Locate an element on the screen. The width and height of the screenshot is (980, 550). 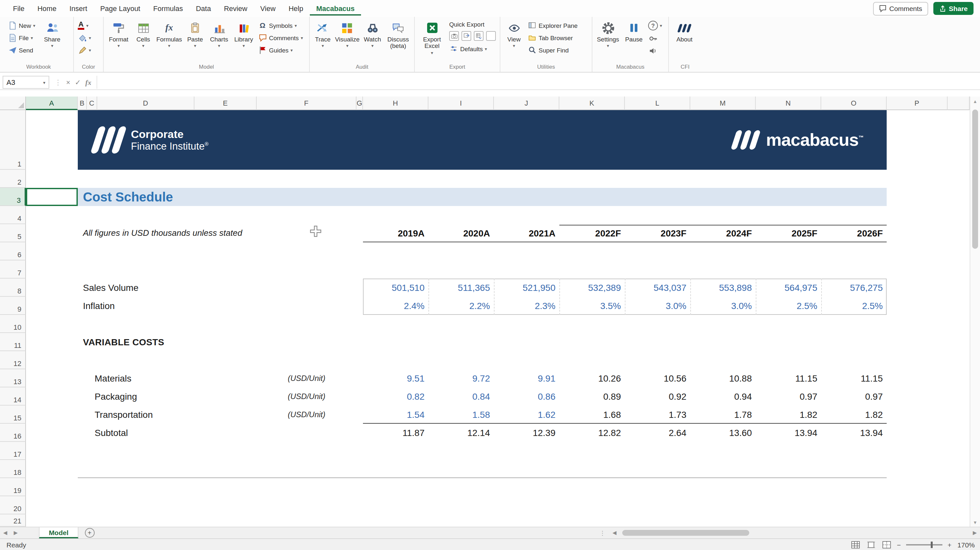
row-header: 12 is located at coordinates (13, 360).